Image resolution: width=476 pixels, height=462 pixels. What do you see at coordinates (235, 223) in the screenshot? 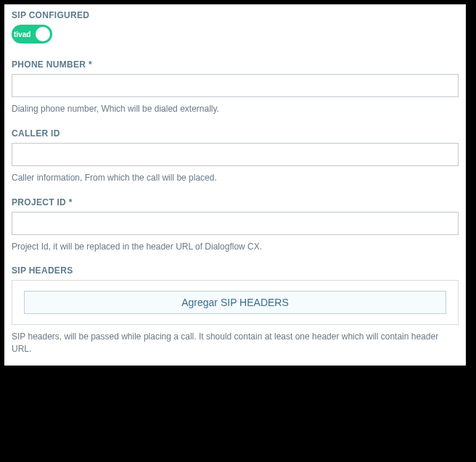
I see `project-id-input` at bounding box center [235, 223].